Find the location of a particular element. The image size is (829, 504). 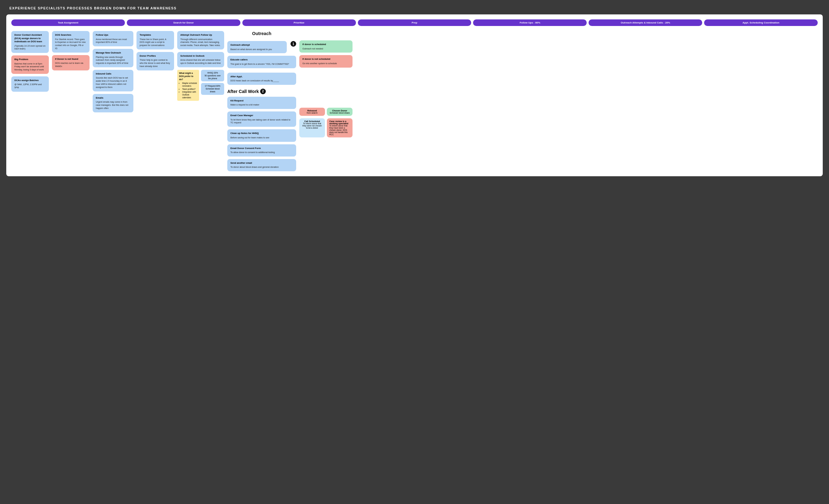

mini-card-ct-request: CT Request 80% Schedule blood draws is located at coordinates (213, 89).